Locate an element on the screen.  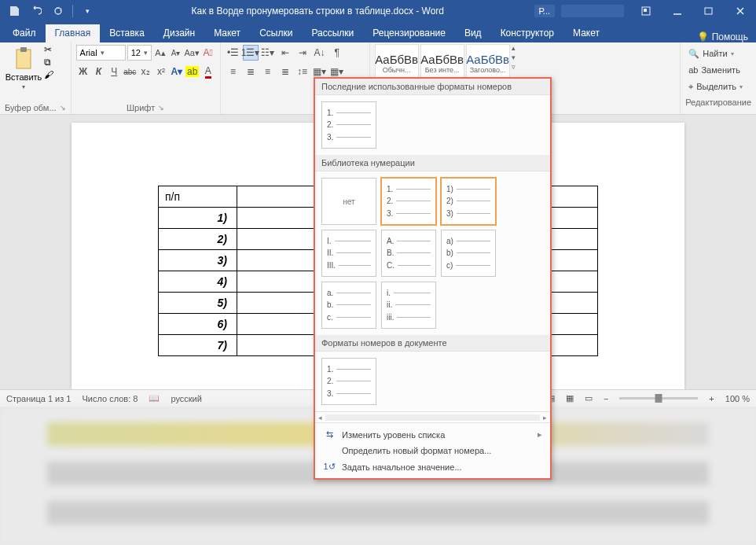
styles-more-icon: ▴ is located at coordinates (514, 48).